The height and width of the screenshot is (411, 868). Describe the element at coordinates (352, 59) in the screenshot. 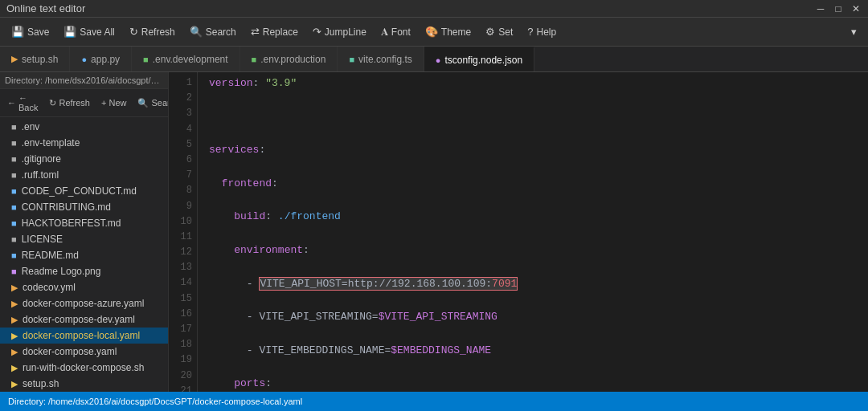

I see `tab-icon-vite-config: ■` at that location.